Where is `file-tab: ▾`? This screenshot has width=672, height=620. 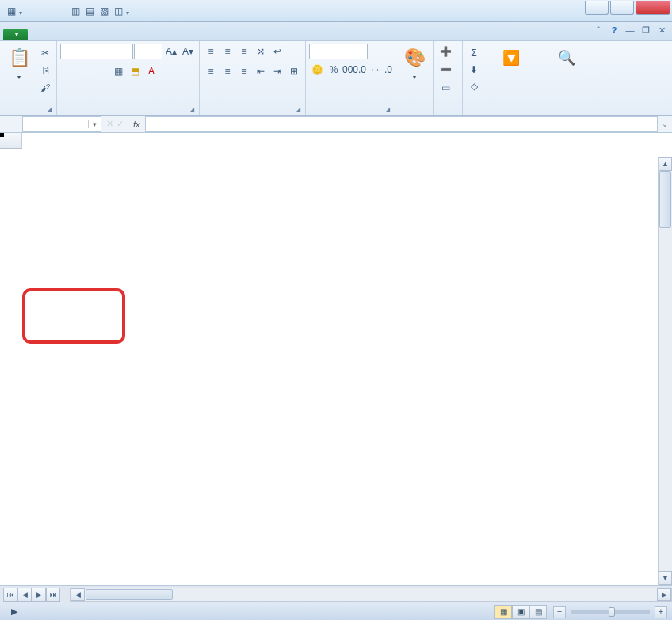
file-tab: ▾ is located at coordinates (16, 35).